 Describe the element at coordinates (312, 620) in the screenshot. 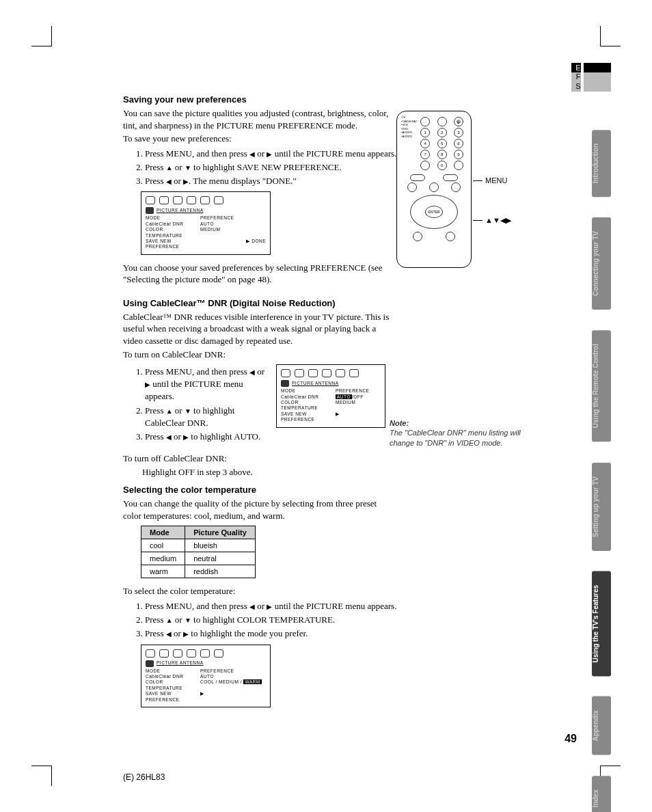

I see `step: Press ▲ or ▼ to highlight COLOR TEMPERAT…` at that location.